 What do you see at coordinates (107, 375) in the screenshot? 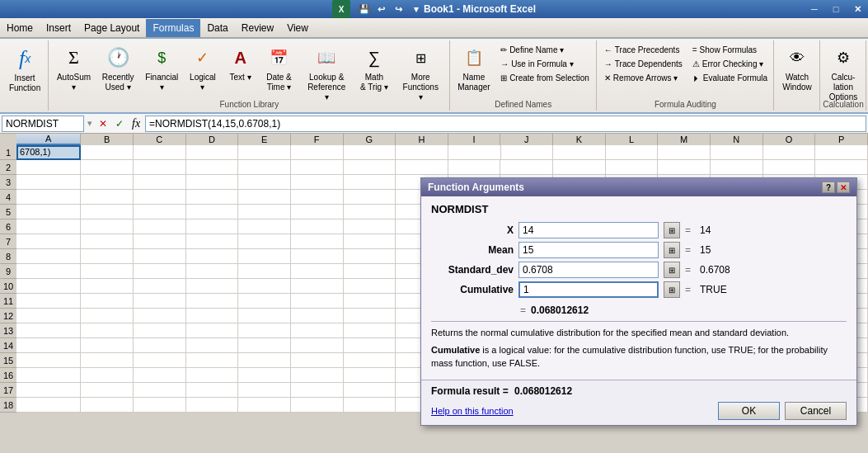
I see `cell-b16` at bounding box center [107, 375].